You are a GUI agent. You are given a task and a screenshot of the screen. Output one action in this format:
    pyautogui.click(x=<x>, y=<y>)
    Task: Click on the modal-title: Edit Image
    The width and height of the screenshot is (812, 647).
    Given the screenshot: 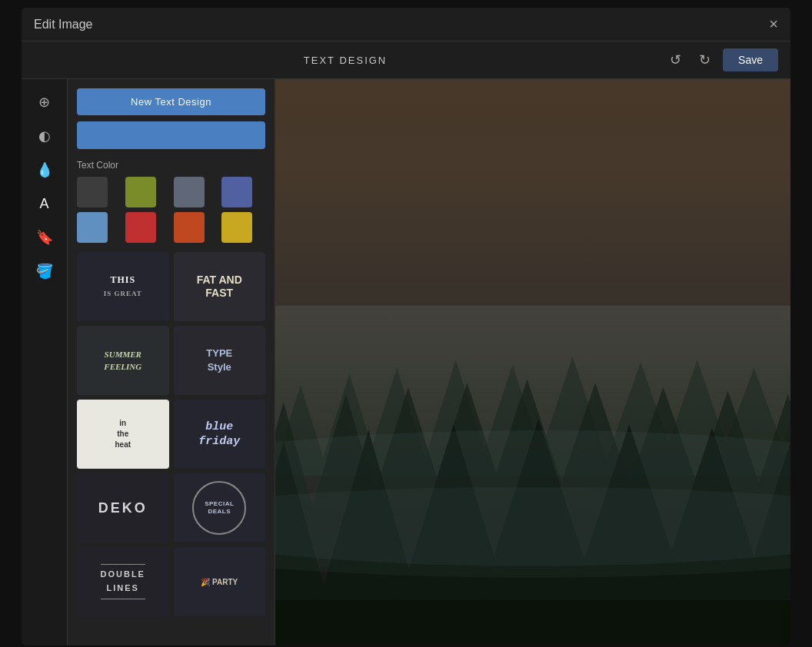 What is the action you would take?
    pyautogui.click(x=63, y=25)
    